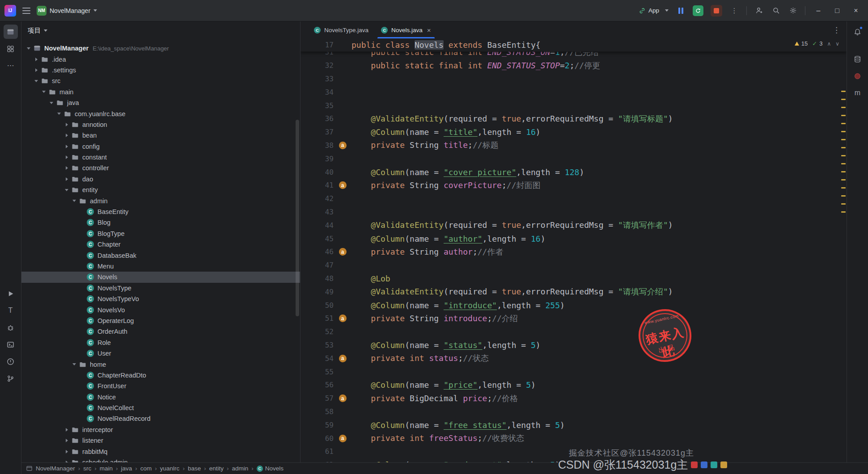 This screenshot has width=868, height=474. I want to click on breadcrumb-item-yuanlrc: yuanlrc, so click(170, 468).